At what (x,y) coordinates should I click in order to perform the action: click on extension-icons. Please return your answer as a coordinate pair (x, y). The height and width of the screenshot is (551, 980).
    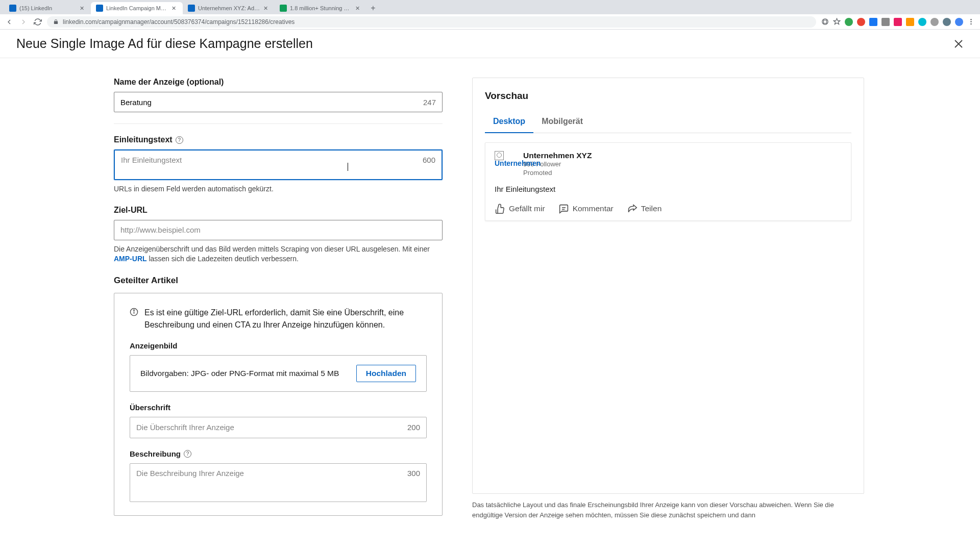
    Looking at the image, I should click on (898, 22).